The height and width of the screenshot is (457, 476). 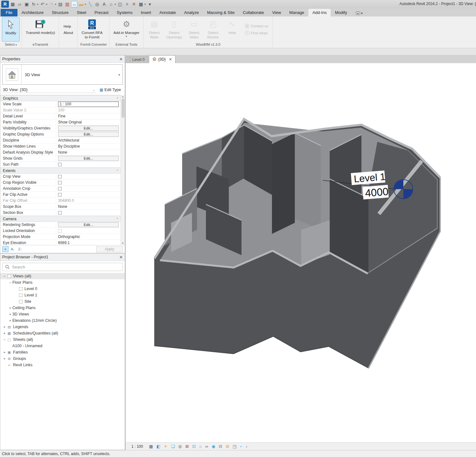 I want to click on displacement-icon: ◳, so click(x=235, y=446).